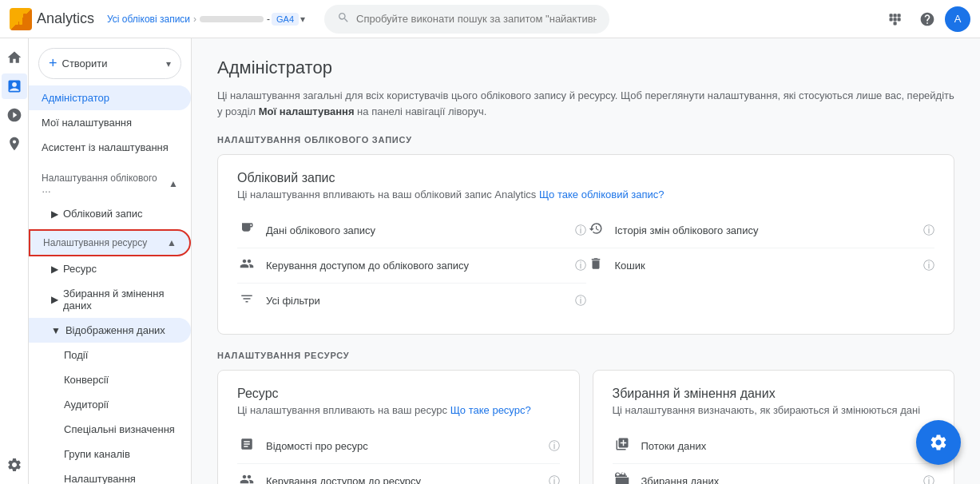 The image size is (980, 484). I want to click on sidebar-item-conversions: Конверсії, so click(110, 380).